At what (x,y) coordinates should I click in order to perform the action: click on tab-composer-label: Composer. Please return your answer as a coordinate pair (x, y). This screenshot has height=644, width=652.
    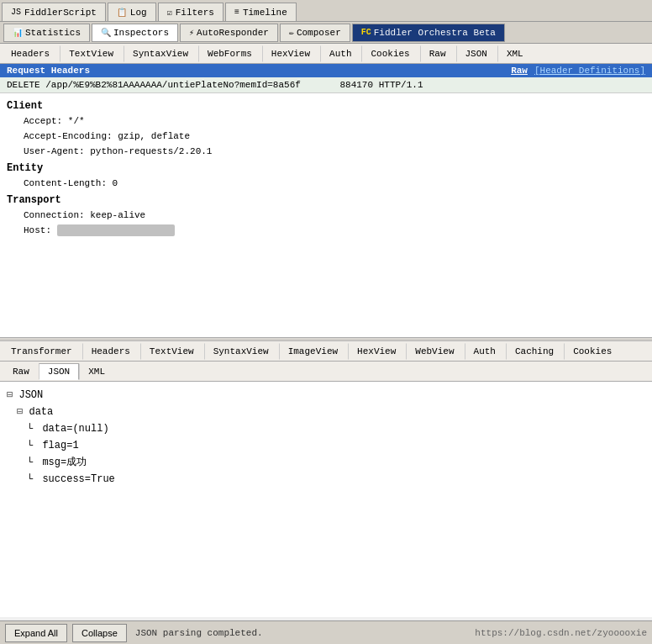
    Looking at the image, I should click on (319, 33).